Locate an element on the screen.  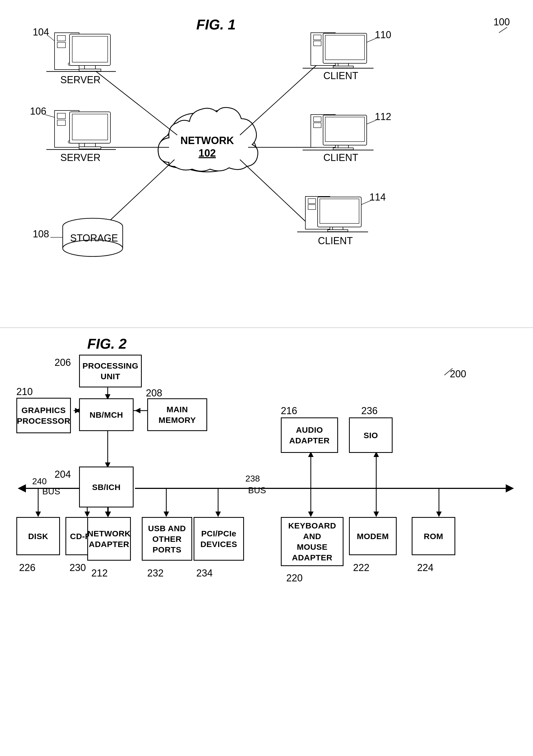
svg-text: 106 is located at coordinates (38, 111).